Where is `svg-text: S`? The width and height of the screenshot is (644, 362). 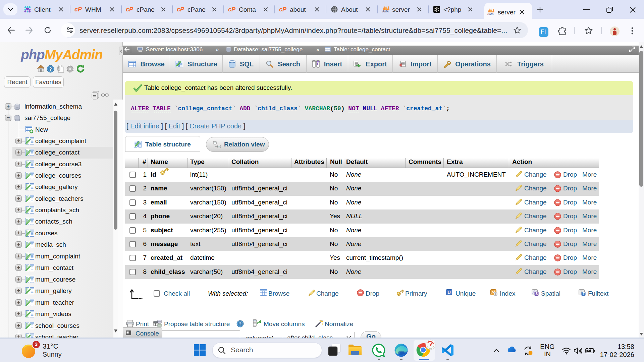 svg-text: S is located at coordinates (537, 294).